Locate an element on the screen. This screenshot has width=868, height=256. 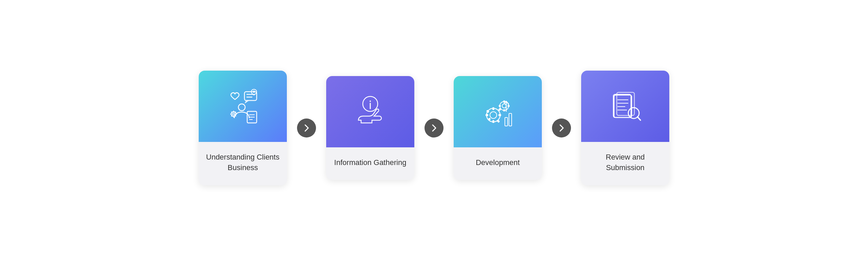
card-body-understanding: Understanding Clients Business is located at coordinates (243, 164).